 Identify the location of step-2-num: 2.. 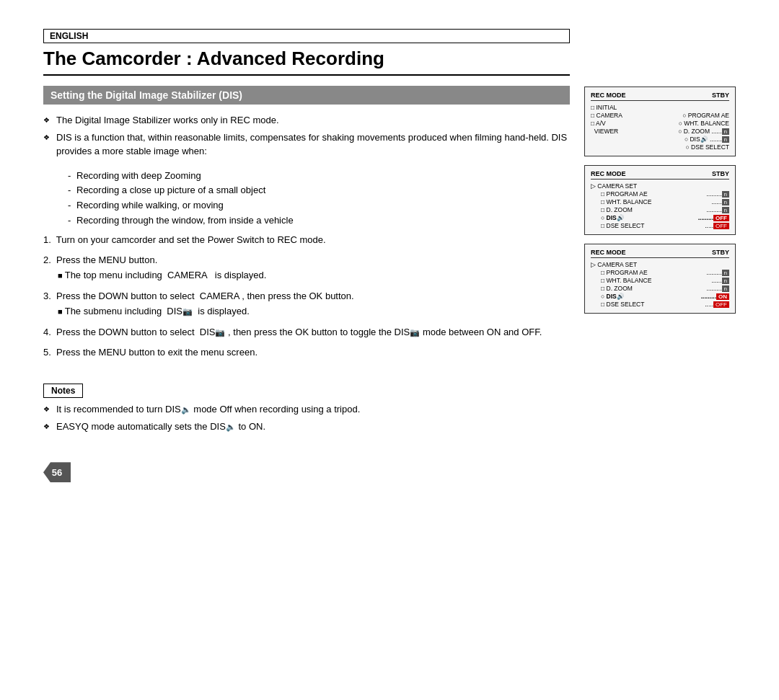
(50, 260).